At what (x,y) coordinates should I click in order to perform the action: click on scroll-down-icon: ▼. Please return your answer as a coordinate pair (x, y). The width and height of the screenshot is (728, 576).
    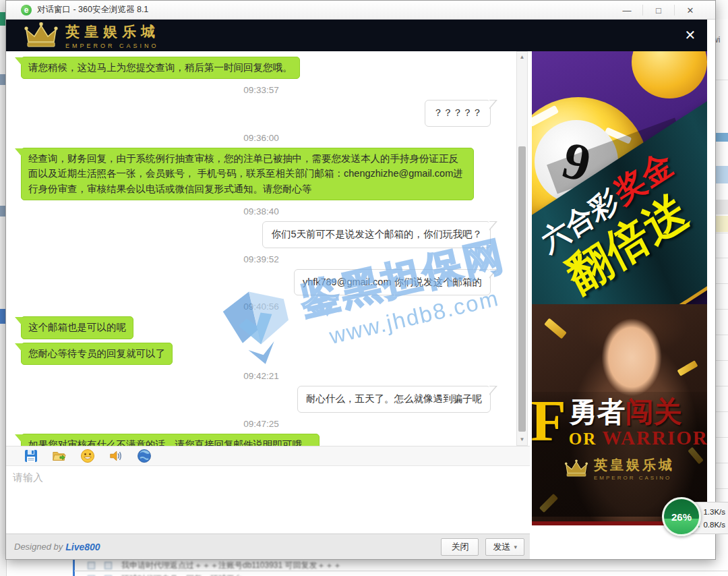
    Looking at the image, I should click on (522, 440).